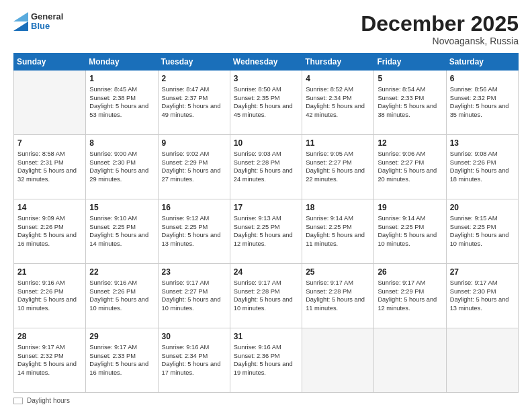 This screenshot has width=532, height=411. What do you see at coordinates (50, 167) in the screenshot?
I see `day-info: Sunrise: 8:58 AMSunset: 2:31 PMDaylight:…` at bounding box center [50, 167].